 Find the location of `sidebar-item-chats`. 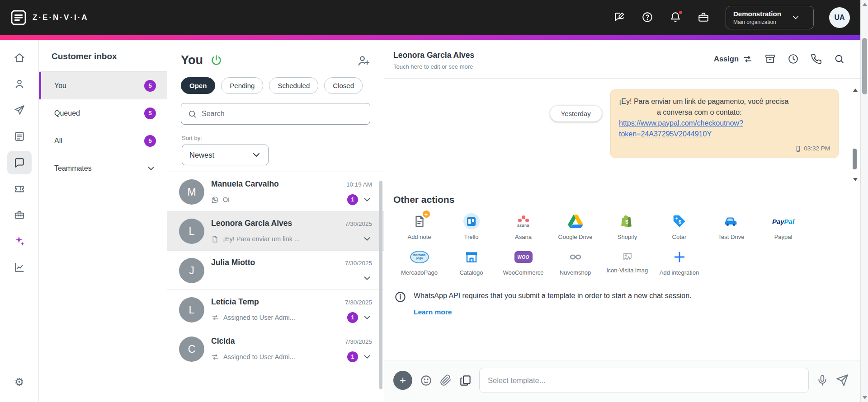

sidebar-item-chats is located at coordinates (19, 163).